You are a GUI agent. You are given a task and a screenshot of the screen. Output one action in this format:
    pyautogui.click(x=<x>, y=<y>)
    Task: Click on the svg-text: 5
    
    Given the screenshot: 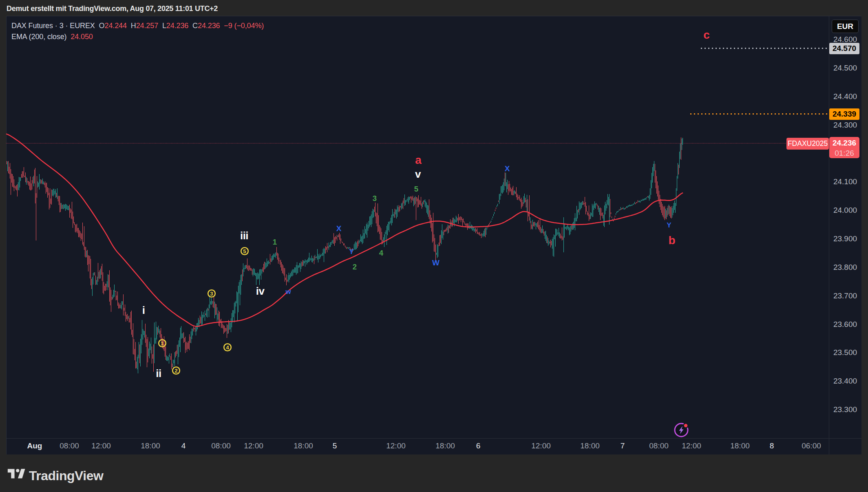 What is the action you would take?
    pyautogui.click(x=245, y=251)
    